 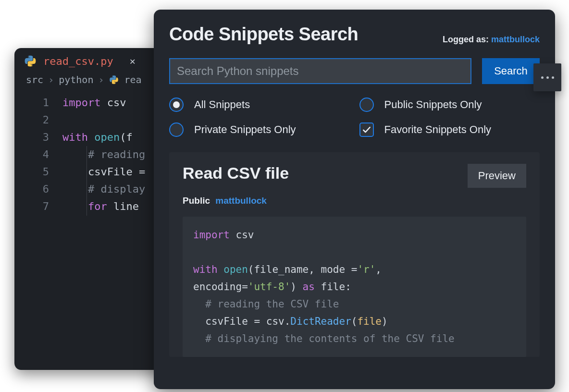 What do you see at coordinates (80, 61) in the screenshot?
I see `editor-tab: read_csv.py ✕` at bounding box center [80, 61].